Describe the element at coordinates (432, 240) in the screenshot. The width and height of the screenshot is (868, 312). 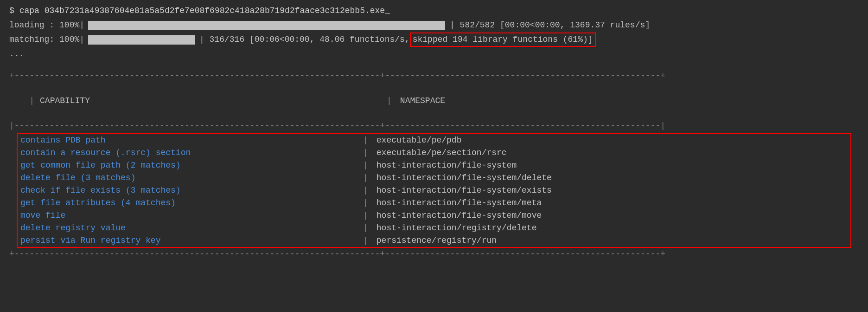
I see `namespace-cell: persistence/registry/run` at that location.